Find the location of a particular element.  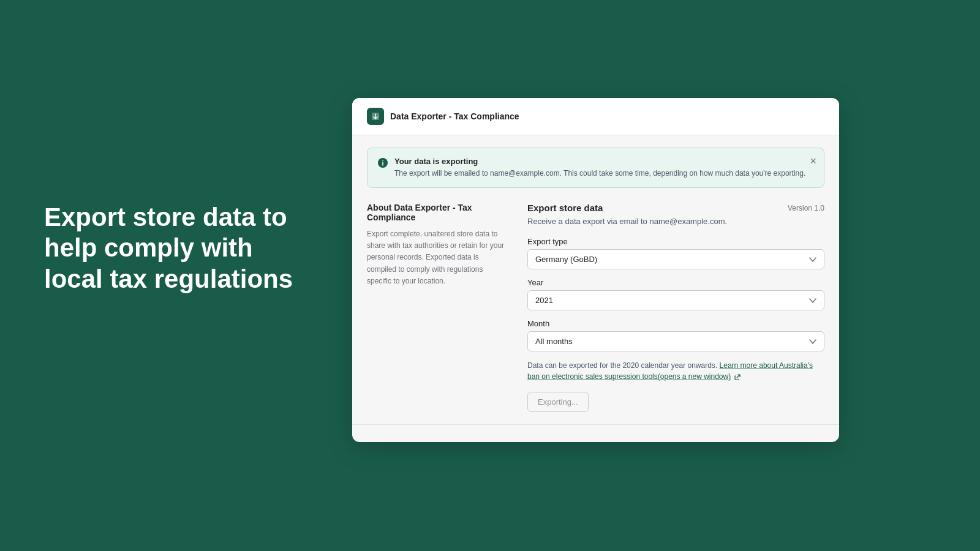

banner-content: Your data is exporting The export will b… is located at coordinates (604, 168).